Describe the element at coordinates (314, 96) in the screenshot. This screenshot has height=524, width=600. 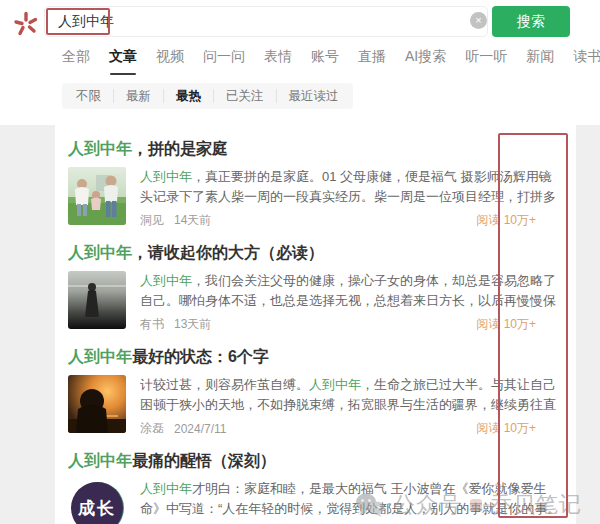
I see `filter-recently-read: 最近读过` at that location.